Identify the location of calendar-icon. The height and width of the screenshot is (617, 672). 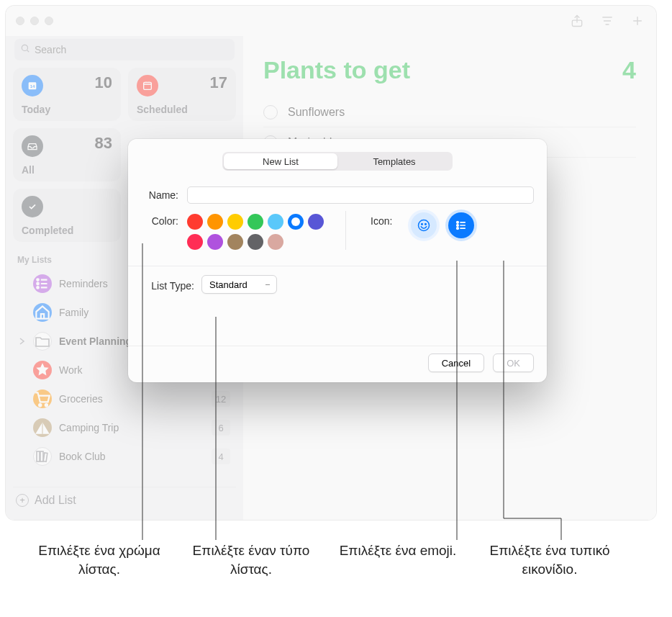
(147, 86).